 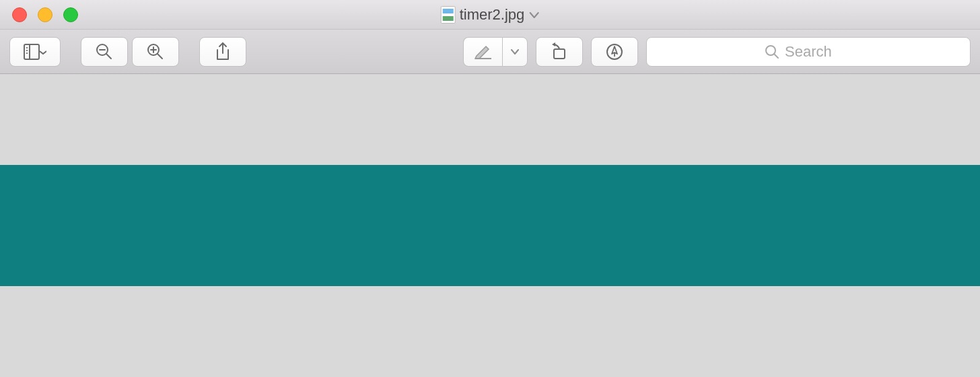 I want to click on zoom-in-icon, so click(x=155, y=52).